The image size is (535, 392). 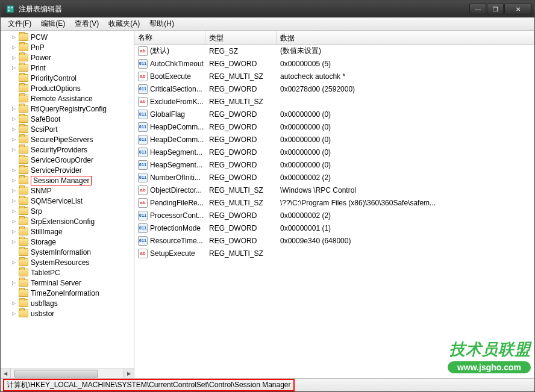 I want to click on tree-item-label: SNMP, so click(x=41, y=191).